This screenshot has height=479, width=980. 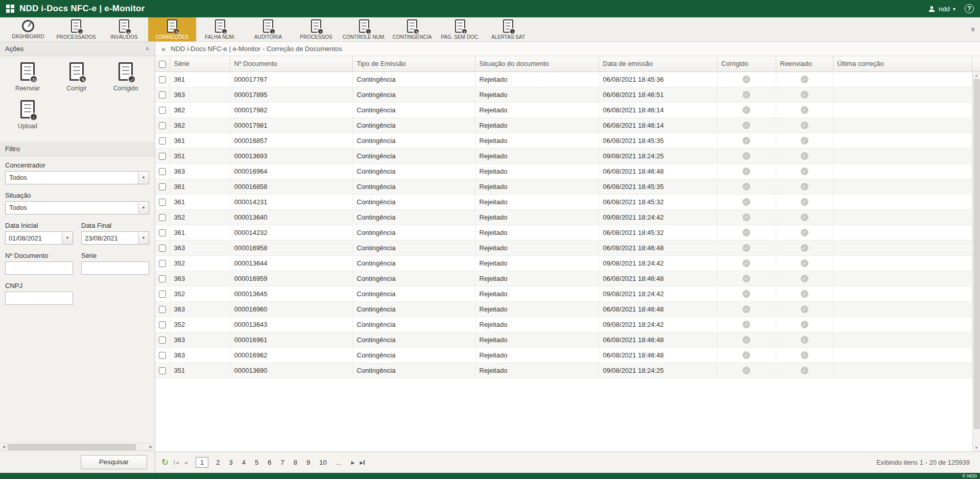 What do you see at coordinates (564, 248) in the screenshot?
I see `table-row: 363000016958ContingênciaRejeitado06/08/2…` at bounding box center [564, 248].